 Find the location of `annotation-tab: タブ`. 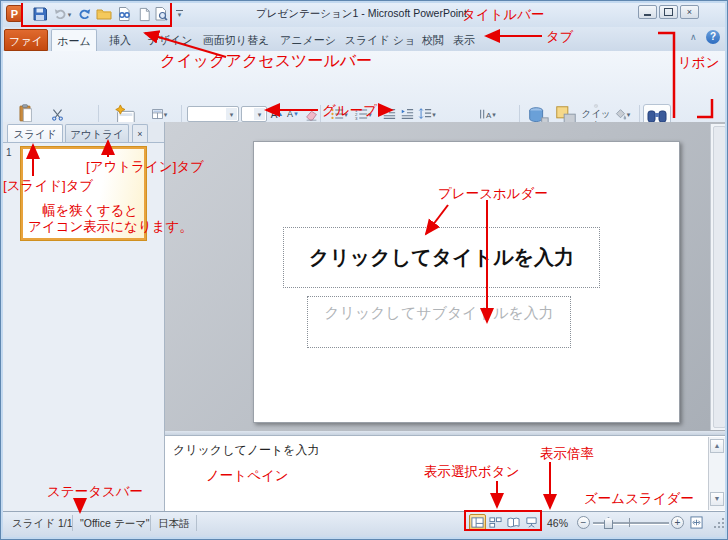

annotation-tab: タブ is located at coordinates (560, 37).